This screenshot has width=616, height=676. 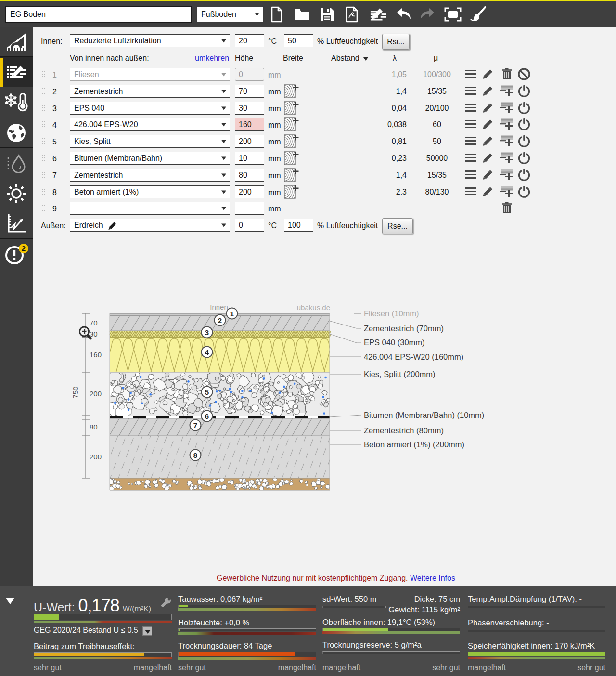 I want to click on svg-text: Fliesen (10mm), so click(x=392, y=313).